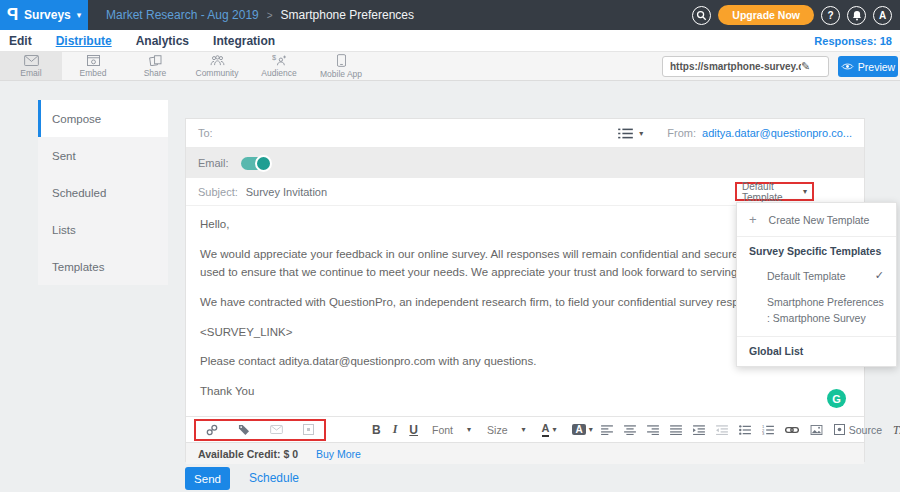 Image resolution: width=900 pixels, height=492 pixels. I want to click on body-paragraph: Thank You, so click(525, 392).